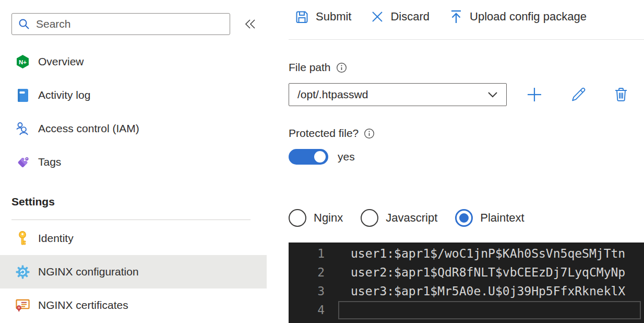 Image resolution: width=644 pixels, height=323 pixels. What do you see at coordinates (134, 238) in the screenshot?
I see `sidebar-item-identity: Identity` at bounding box center [134, 238].